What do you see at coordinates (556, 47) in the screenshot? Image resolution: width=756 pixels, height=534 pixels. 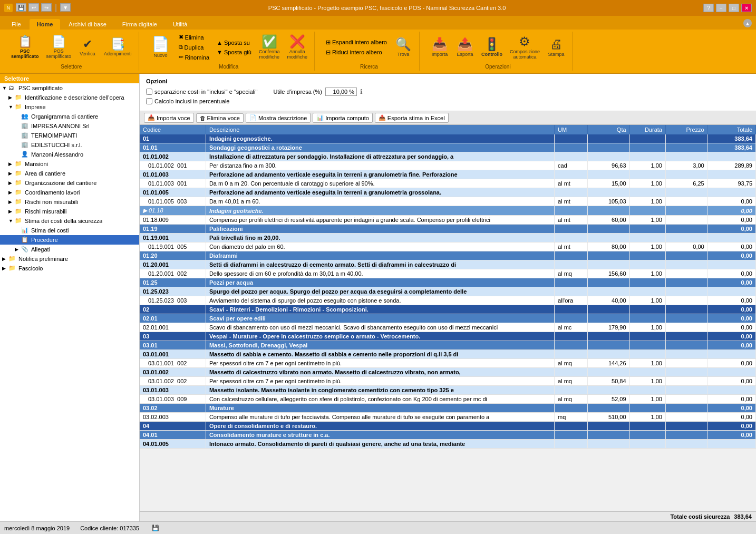 I see `btn-stampa: 🖨 Stampa` at bounding box center [556, 47].